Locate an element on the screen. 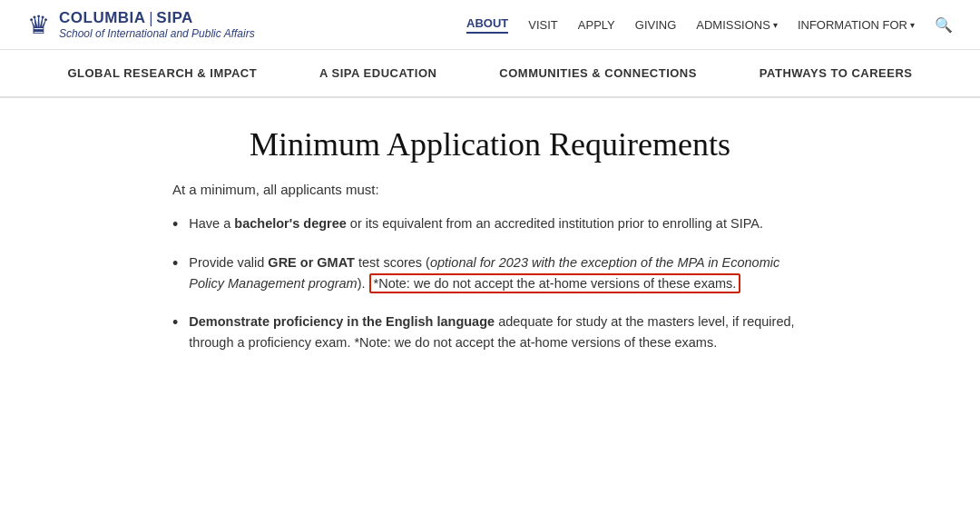 The width and height of the screenshot is (980, 505). top-nav: ♛ COLUMBIA | SIPA School of Internationa… is located at coordinates (490, 25).